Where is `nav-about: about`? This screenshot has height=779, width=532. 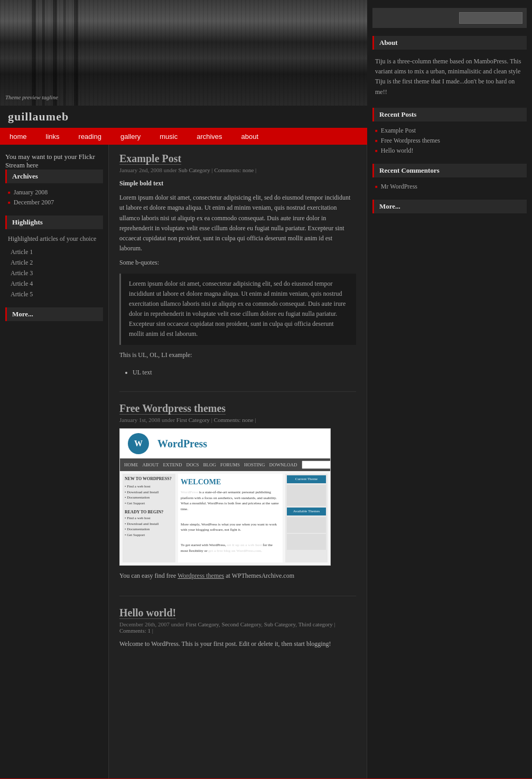
nav-about: about is located at coordinates (250, 136).